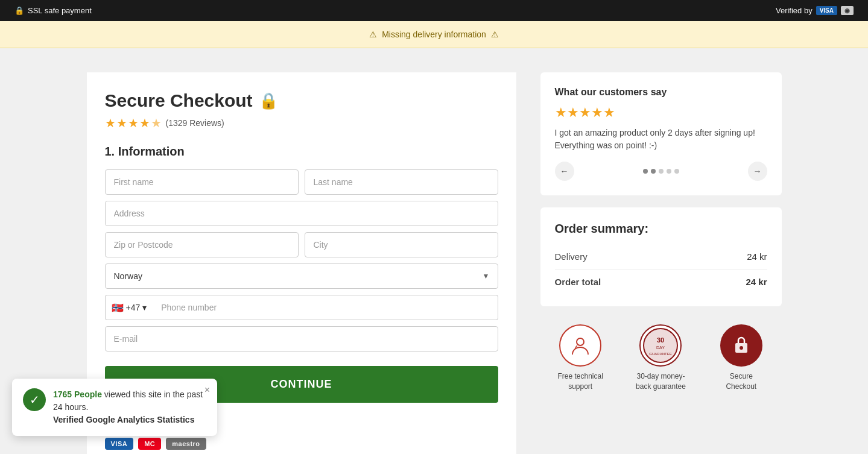 Image resolution: width=868 pixels, height=454 pixels. I want to click on reviews-row: ★★★★★ (1329 Reviews), so click(302, 123).